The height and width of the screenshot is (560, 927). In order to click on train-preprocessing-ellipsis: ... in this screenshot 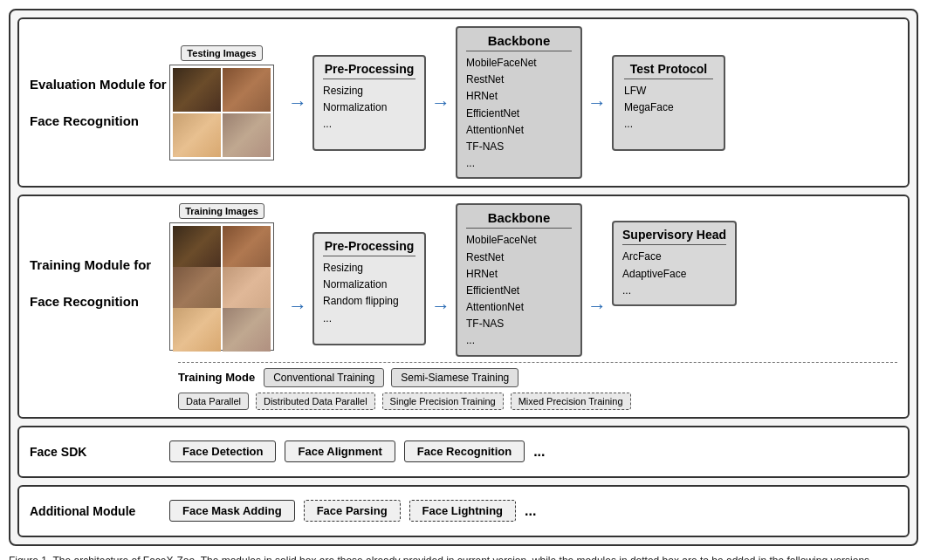, I will do `click(369, 319)`.